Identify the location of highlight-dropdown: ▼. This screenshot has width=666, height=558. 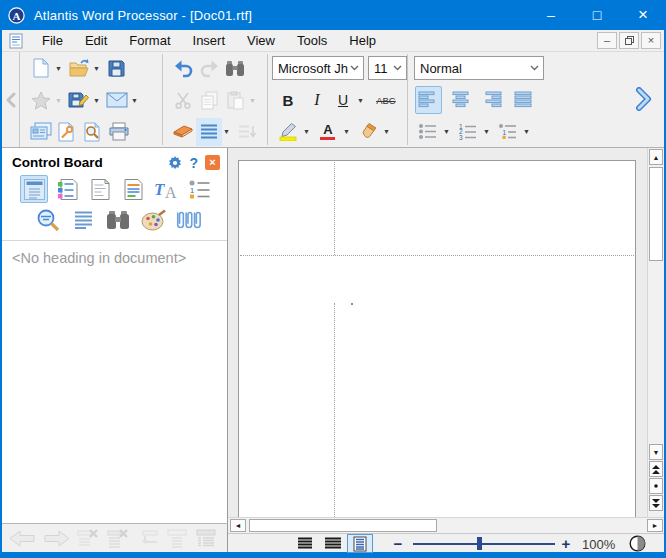
(306, 132).